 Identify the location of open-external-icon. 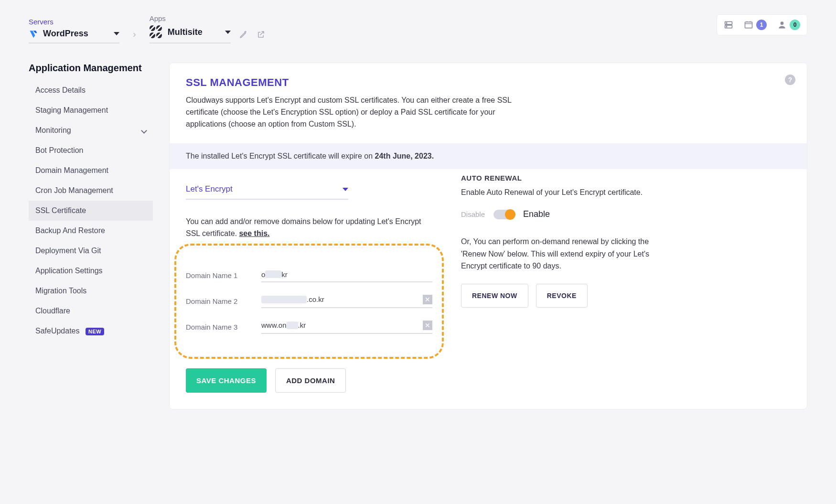
(261, 34).